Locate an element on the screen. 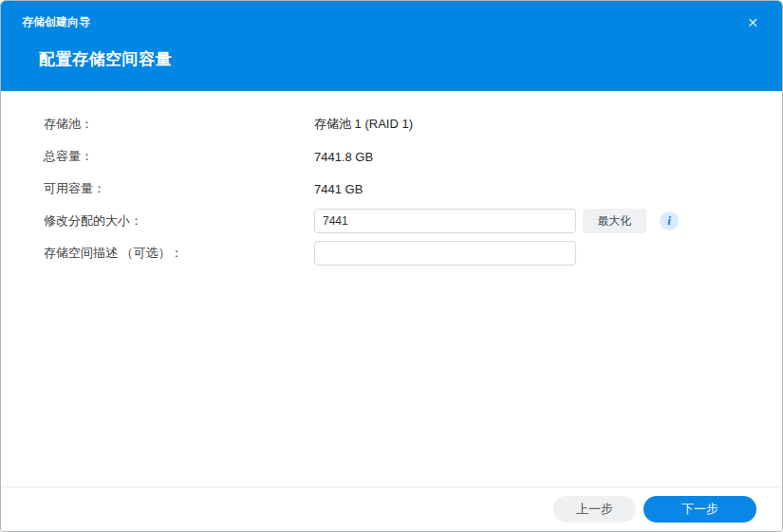 The image size is (783, 532). total-capacity-row: 总容量： 7441.8 GB is located at coordinates (391, 156).